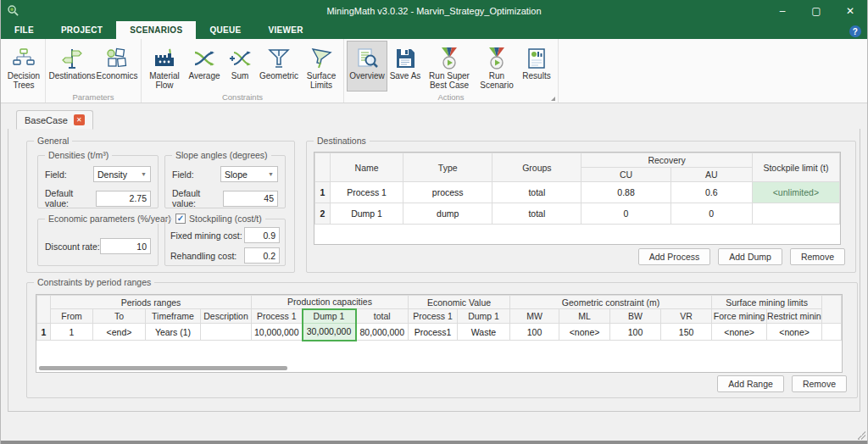 The height and width of the screenshot is (444, 868). I want to click on help-button: ?, so click(855, 31).